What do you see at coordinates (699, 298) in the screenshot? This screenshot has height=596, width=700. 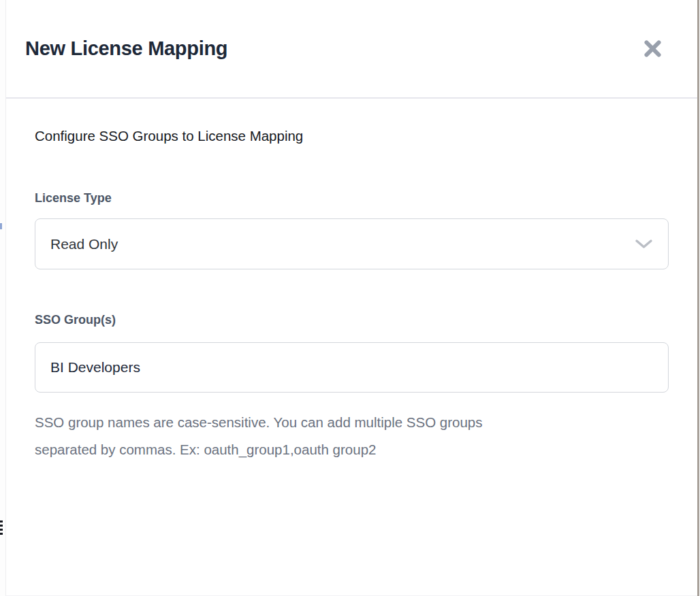 I see `window-right-edge` at bounding box center [699, 298].